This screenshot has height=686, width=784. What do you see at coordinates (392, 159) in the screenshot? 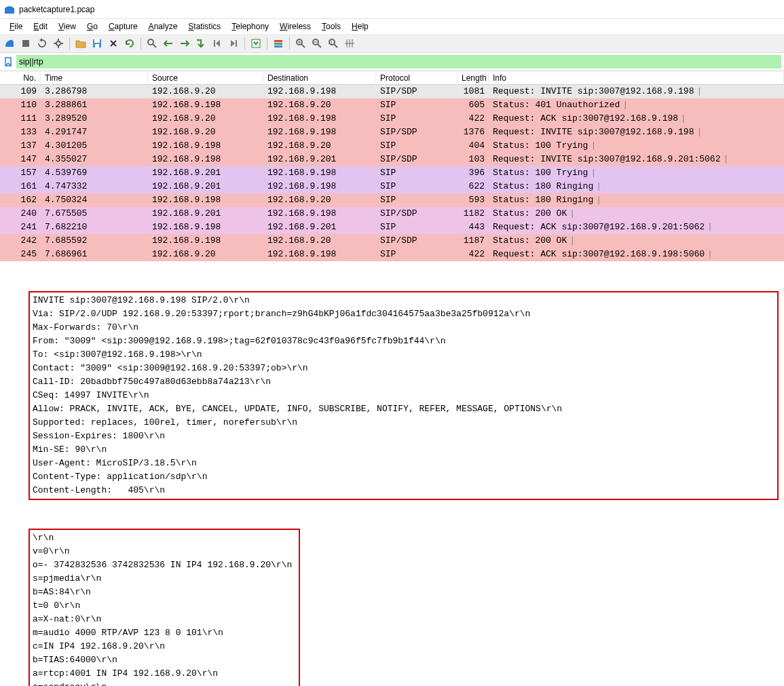
I see `packet-row: 1474.355027192.168.9.198192.168.9.201SIP…` at bounding box center [392, 159].